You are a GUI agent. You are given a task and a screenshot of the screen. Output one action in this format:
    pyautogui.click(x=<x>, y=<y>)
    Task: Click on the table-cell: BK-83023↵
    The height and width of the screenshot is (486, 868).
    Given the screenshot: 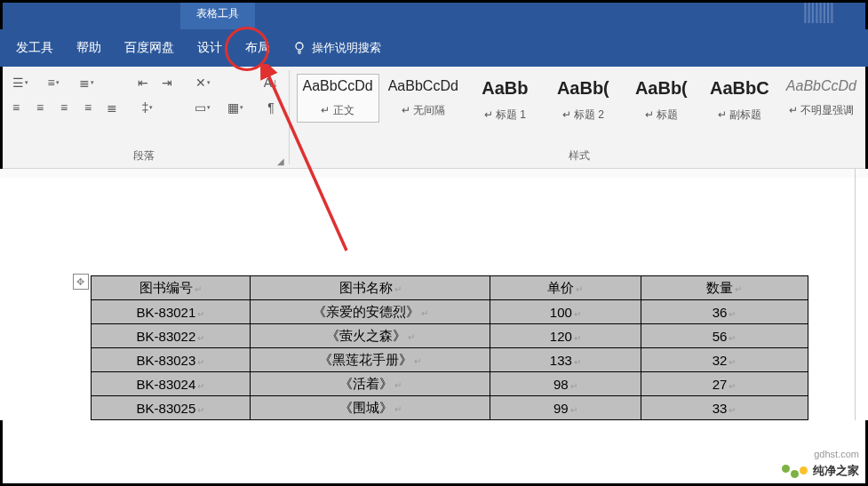 What is the action you would take?
    pyautogui.click(x=171, y=361)
    